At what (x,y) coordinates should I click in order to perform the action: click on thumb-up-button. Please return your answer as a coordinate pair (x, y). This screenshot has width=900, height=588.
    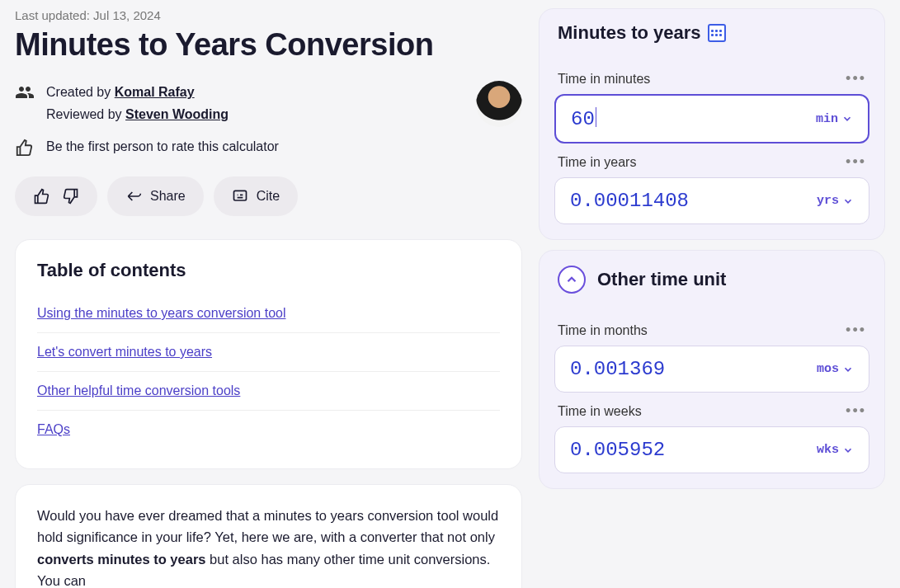
    Looking at the image, I should click on (41, 196).